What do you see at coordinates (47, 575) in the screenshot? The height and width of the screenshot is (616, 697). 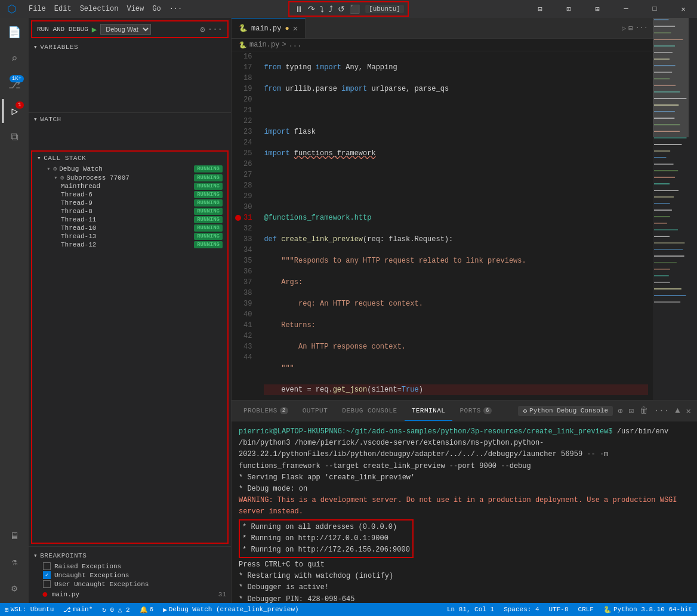 I see `uncaught-exceptions-checkbox: ✓` at bounding box center [47, 575].